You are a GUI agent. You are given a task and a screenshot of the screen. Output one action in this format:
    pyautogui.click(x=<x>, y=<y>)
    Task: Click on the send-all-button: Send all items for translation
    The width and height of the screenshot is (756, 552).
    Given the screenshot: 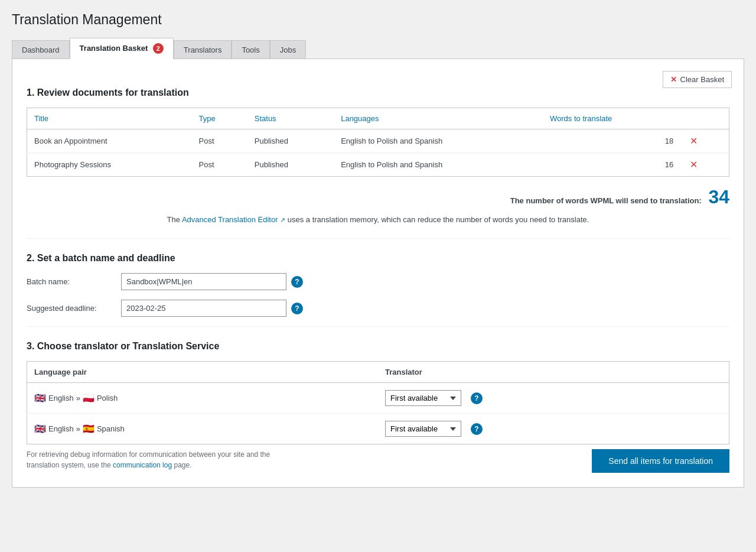 What is the action you would take?
    pyautogui.click(x=660, y=461)
    